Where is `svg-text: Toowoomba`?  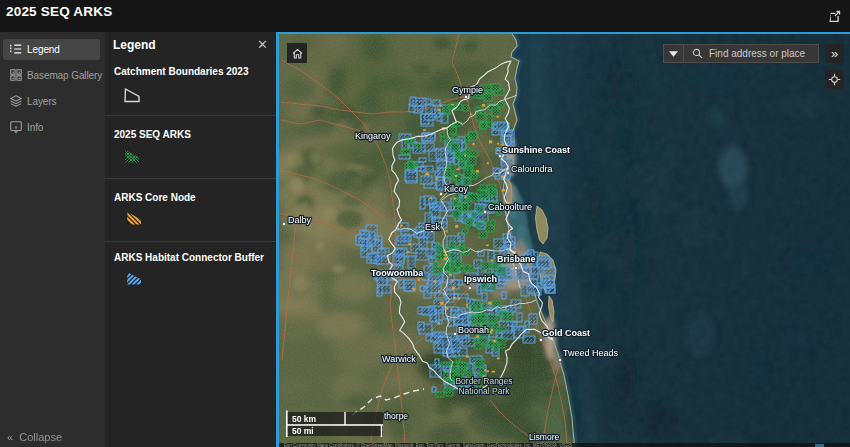
svg-text: Toowoomba is located at coordinates (398, 273).